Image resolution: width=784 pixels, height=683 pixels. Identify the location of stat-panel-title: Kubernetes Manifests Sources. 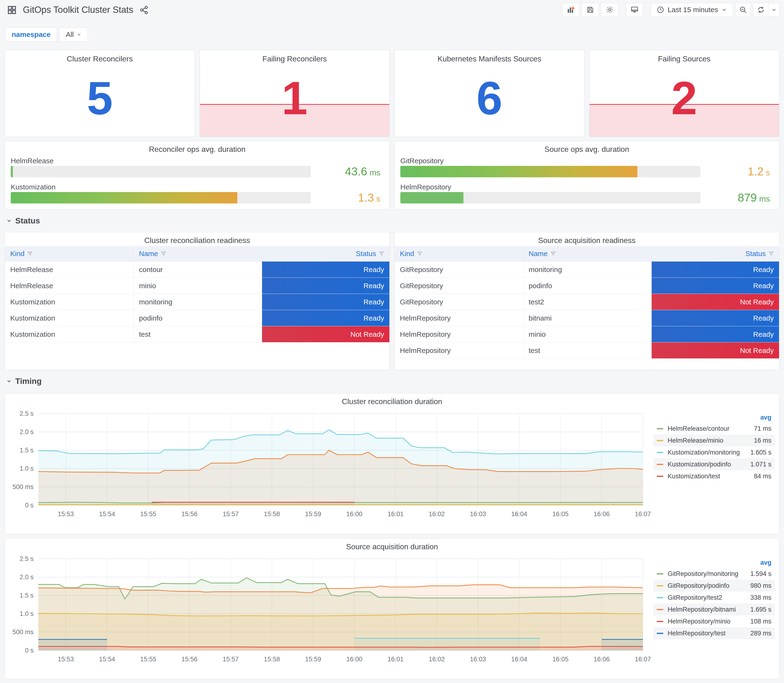
(489, 59).